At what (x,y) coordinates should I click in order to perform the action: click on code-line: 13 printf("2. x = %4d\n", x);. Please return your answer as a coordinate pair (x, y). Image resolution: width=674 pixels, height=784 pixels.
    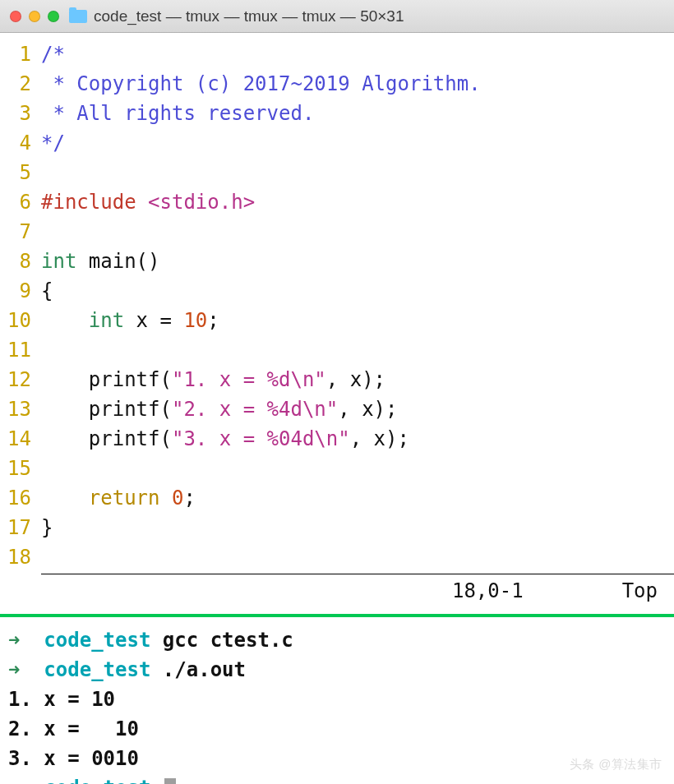
    Looking at the image, I should click on (337, 409).